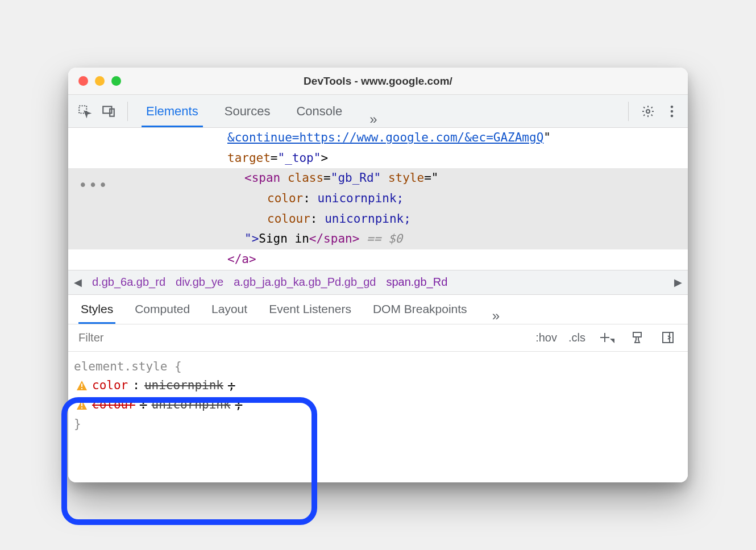  Describe the element at coordinates (78, 282) in the screenshot. I see `breadcrumb-left-arrow-icon: ◀` at that location.